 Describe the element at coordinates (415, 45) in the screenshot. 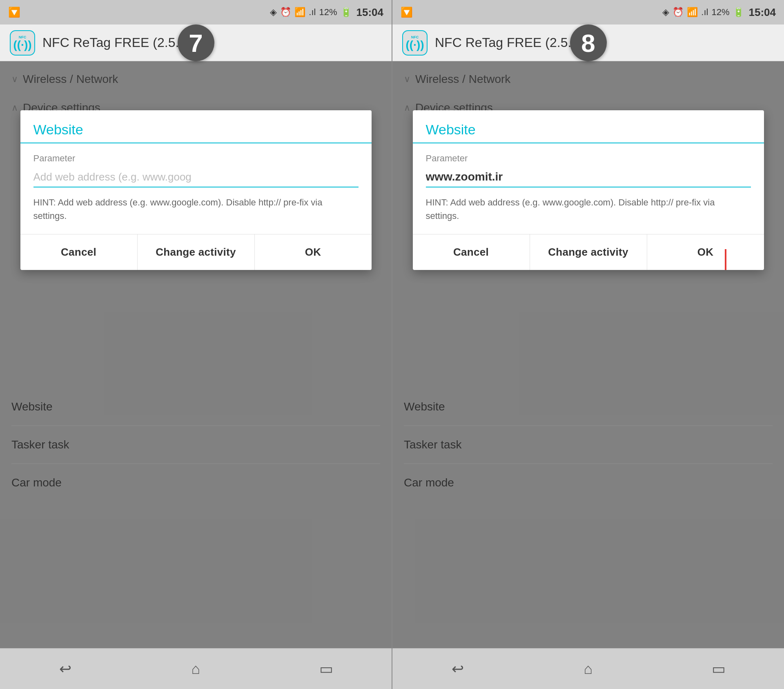

I see `nfc-waves-icon-2: ((·))` at that location.